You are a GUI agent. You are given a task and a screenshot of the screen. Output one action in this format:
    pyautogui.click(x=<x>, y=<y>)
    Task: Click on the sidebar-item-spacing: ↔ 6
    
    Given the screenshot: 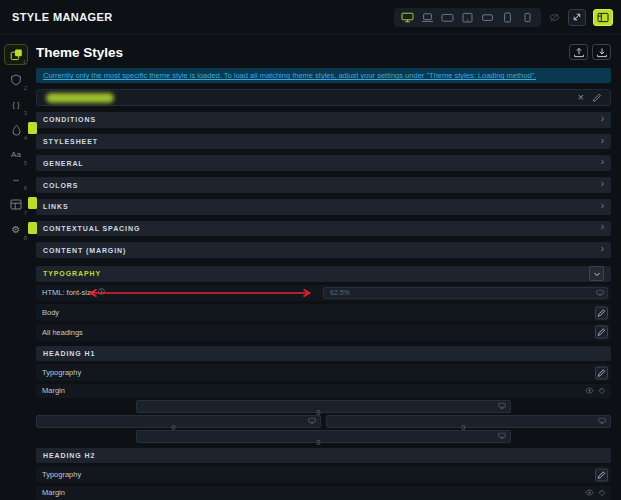 What is the action you would take?
    pyautogui.click(x=16, y=180)
    